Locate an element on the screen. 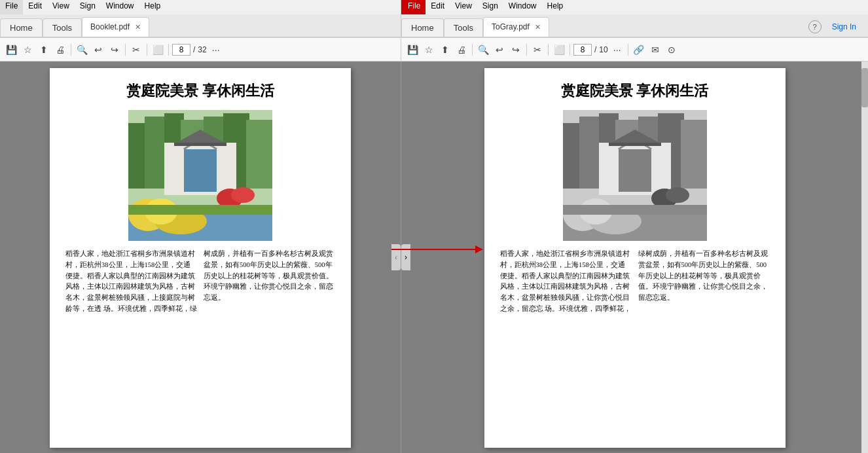  tab-row: Home Tools Booklet.pdf ✕ Home Tools ToGr… is located at coordinates (434, 26).